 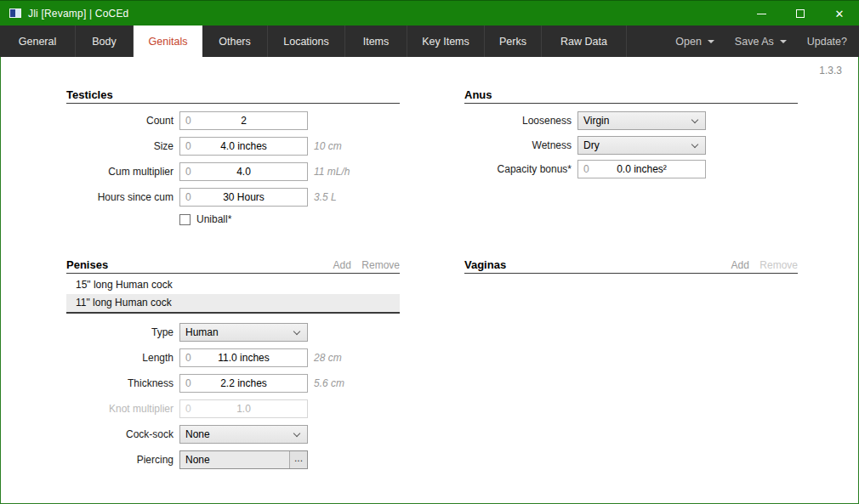 I want to click on app-icon, so click(x=15, y=14).